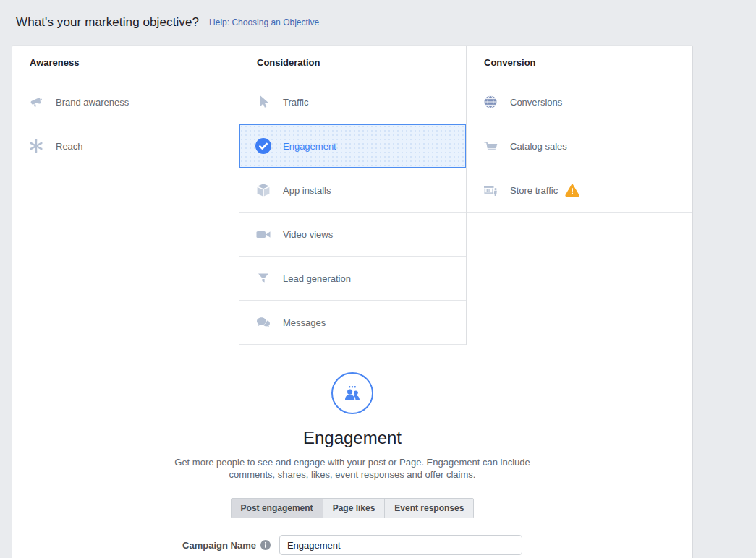 This screenshot has width=756, height=558. What do you see at coordinates (353, 191) in the screenshot?
I see `objective-row-app-installs: App installs` at bounding box center [353, 191].